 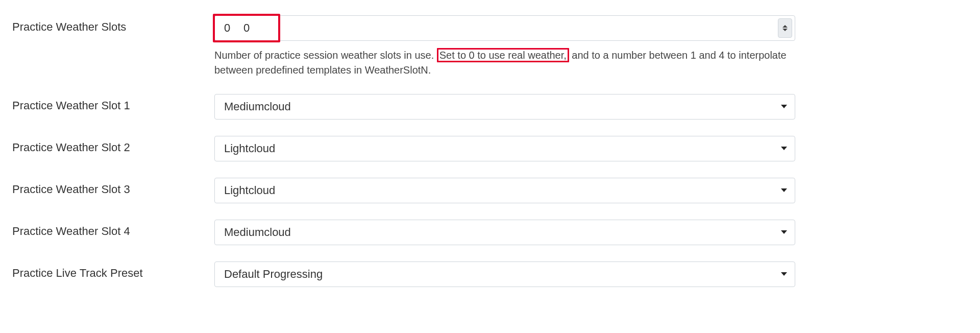 I want to click on label-text: Practice Weather Slots, so click(x=69, y=27).